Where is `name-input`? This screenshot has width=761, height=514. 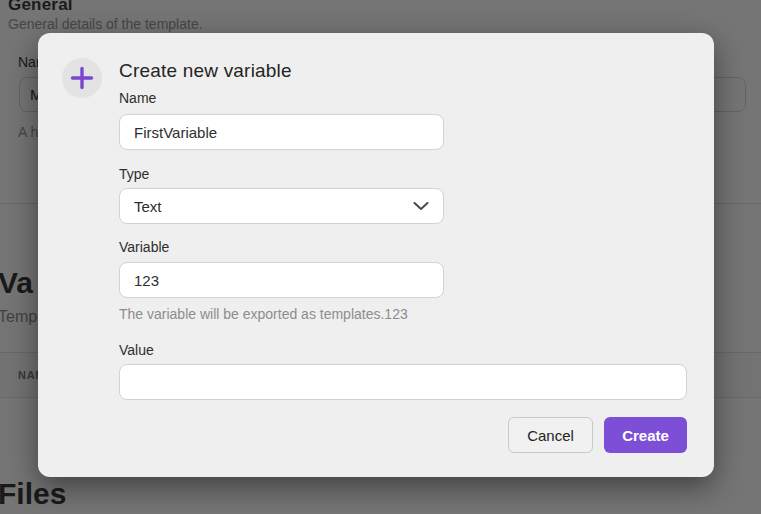 name-input is located at coordinates (282, 132).